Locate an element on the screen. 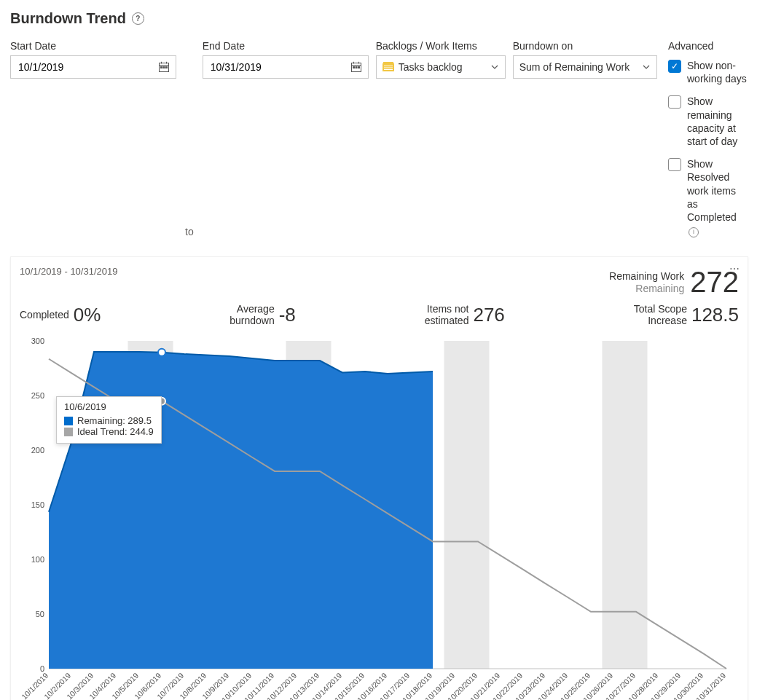 The height and width of the screenshot is (700, 757). svg-text: 50 is located at coordinates (40, 614).